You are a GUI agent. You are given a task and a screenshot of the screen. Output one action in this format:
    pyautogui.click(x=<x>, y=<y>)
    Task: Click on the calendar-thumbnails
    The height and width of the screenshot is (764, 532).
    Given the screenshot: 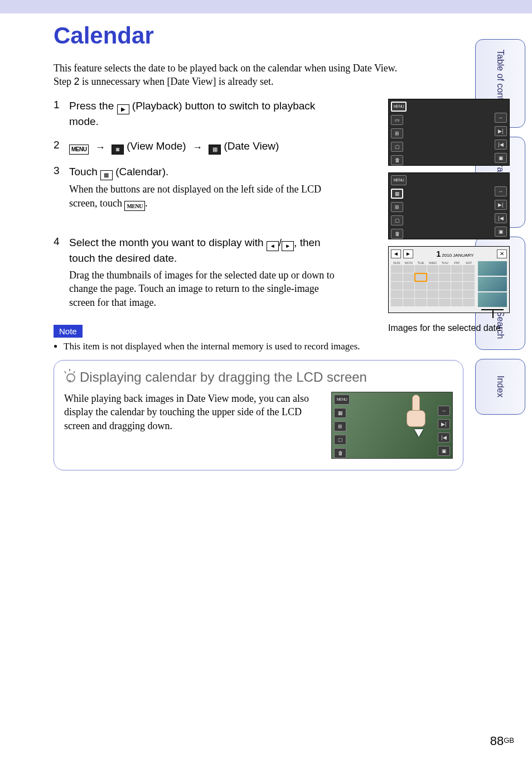 What is the action you would take?
    pyautogui.click(x=492, y=284)
    